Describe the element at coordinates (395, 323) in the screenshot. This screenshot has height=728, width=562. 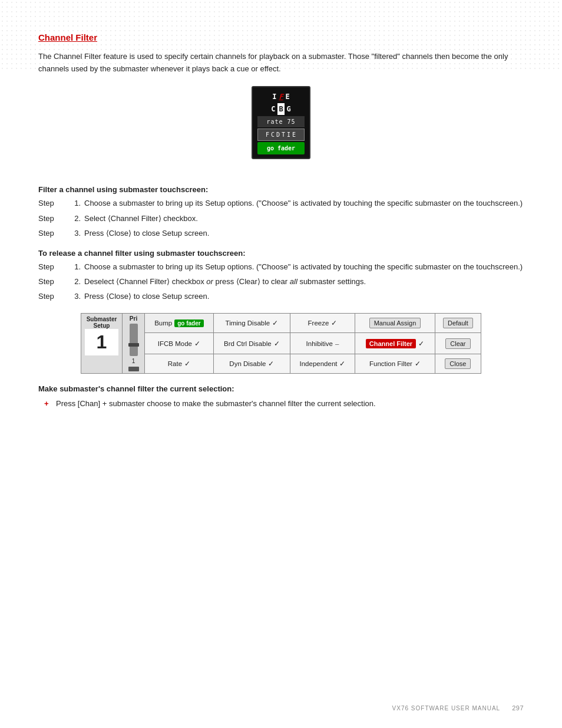
I see `manual-assign-button: Manual Assign` at that location.